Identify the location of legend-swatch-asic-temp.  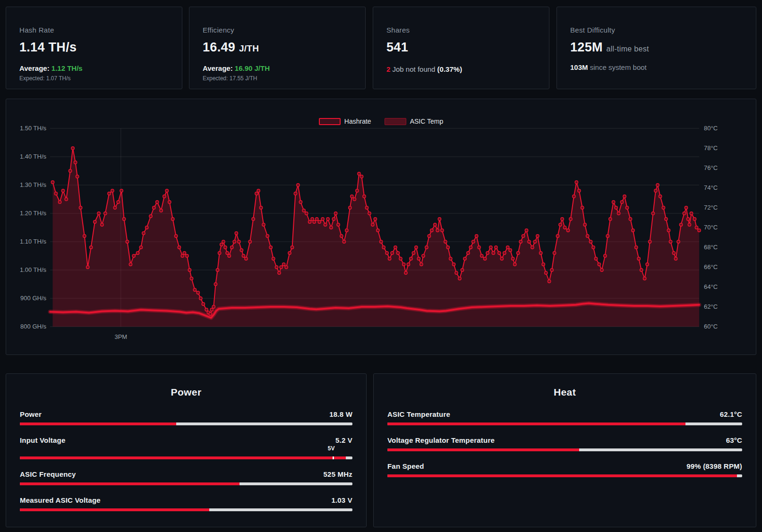
(395, 122).